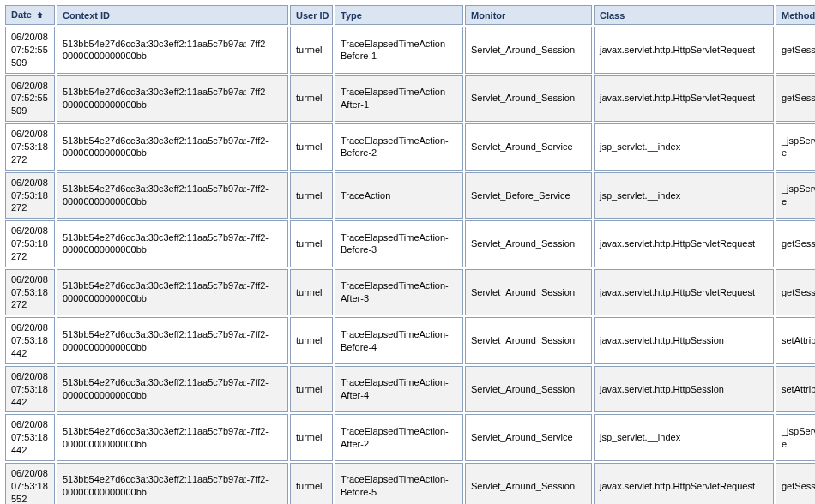 The image size is (815, 504). What do you see at coordinates (410, 15) in the screenshot?
I see `table-header-row: Date Context ID User ID Type Monitor Cla…` at bounding box center [410, 15].